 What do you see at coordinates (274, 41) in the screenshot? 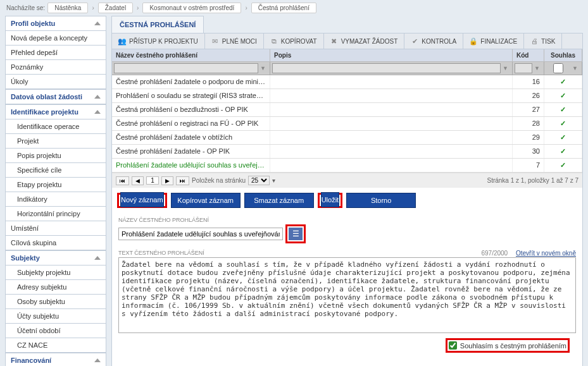
I see `copy-icon: ⧉` at bounding box center [274, 41].